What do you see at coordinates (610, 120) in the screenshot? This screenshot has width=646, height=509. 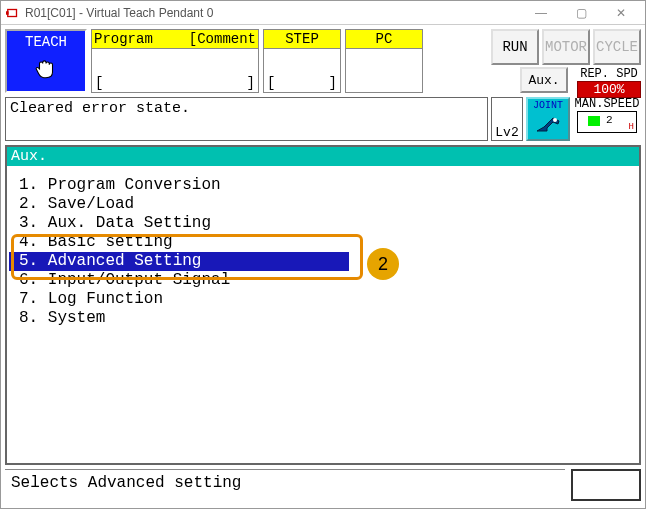 I see `man-speed-value: 2` at bounding box center [610, 120].